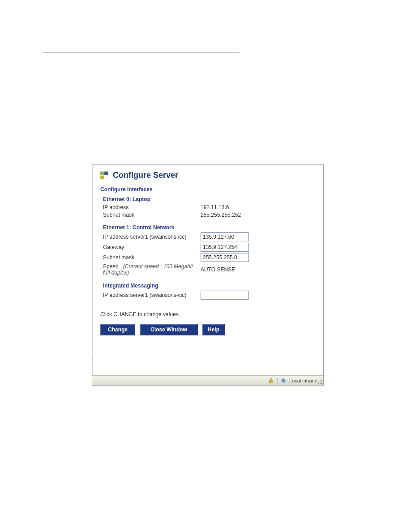  What do you see at coordinates (209, 247) in the screenshot?
I see `eth1-gateway-row: Gateway` at bounding box center [209, 247].